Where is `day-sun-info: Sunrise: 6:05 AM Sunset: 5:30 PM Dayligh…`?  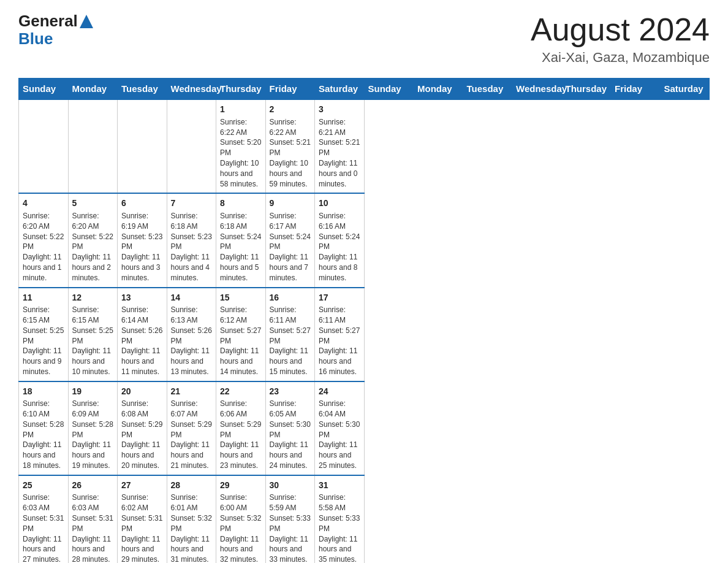 day-sun-info: Sunrise: 6:05 AM Sunset: 5:30 PM Dayligh… is located at coordinates (290, 435).